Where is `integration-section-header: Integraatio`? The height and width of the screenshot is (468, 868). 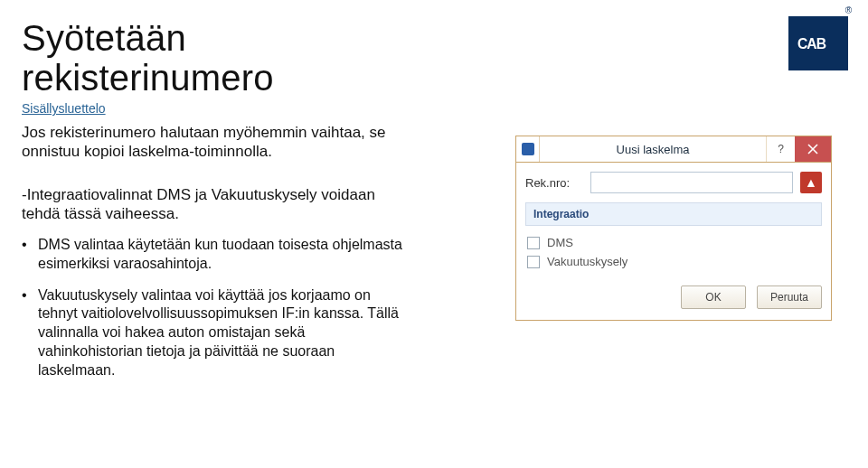 integration-section-header: Integraatio is located at coordinates (674, 214).